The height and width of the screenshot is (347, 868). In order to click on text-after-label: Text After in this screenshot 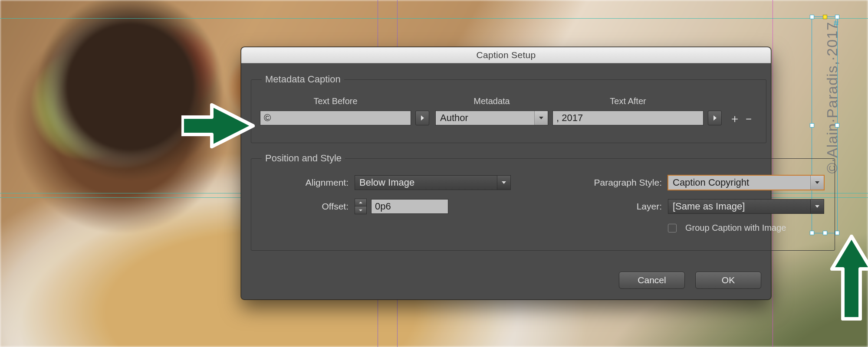, I will do `click(628, 101)`.